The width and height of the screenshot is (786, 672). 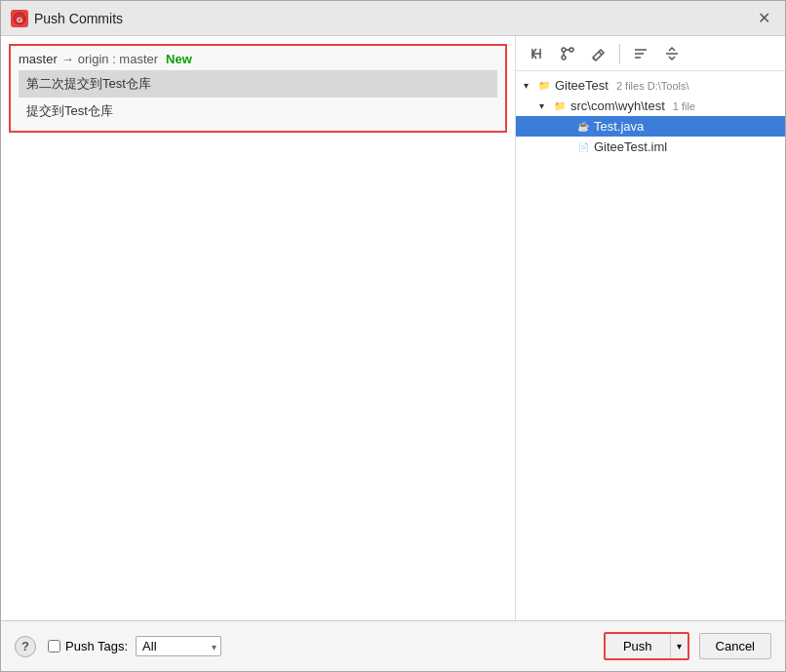 I want to click on file-badge: 2 files D:\Tools\, so click(x=653, y=86).